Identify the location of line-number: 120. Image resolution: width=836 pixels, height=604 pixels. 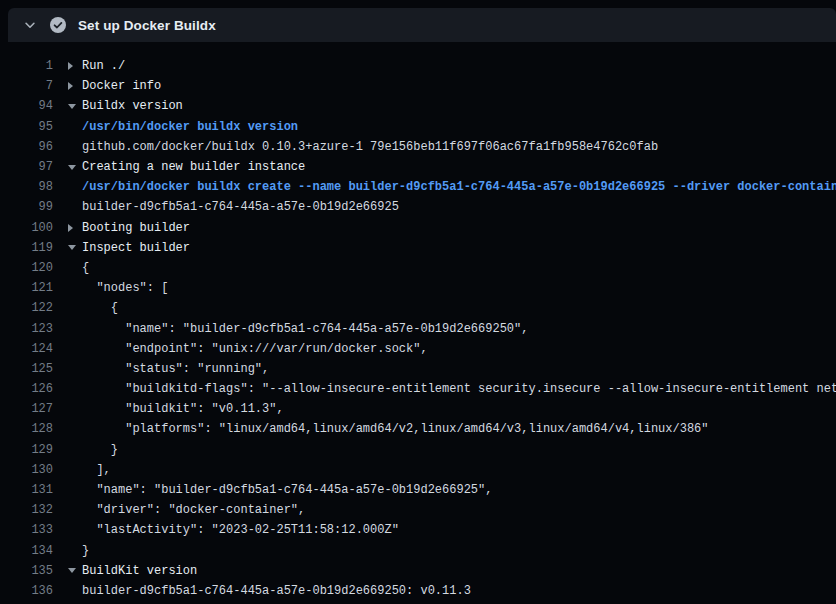
(26, 268).